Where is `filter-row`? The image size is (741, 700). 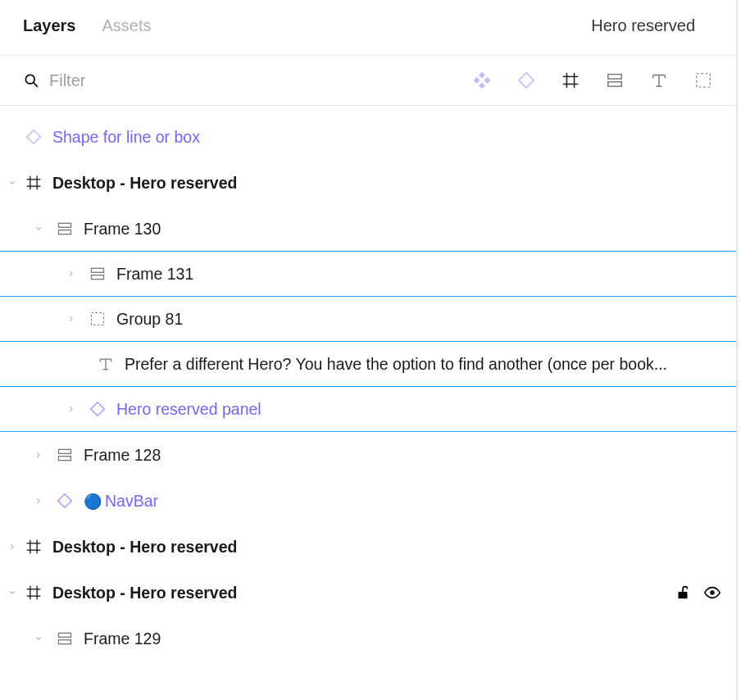 filter-row is located at coordinates (368, 80).